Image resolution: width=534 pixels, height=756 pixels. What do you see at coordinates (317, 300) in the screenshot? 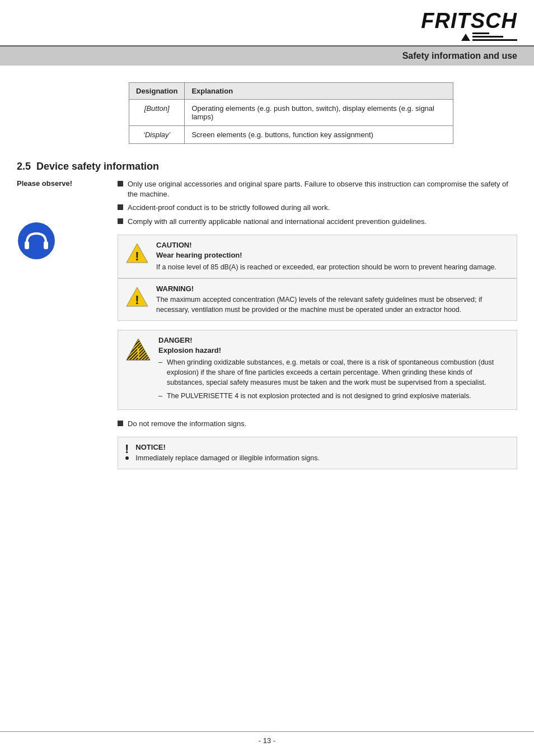
I see `warning-box: ! WARNING! The maximum accepted concentr…` at bounding box center [317, 300].